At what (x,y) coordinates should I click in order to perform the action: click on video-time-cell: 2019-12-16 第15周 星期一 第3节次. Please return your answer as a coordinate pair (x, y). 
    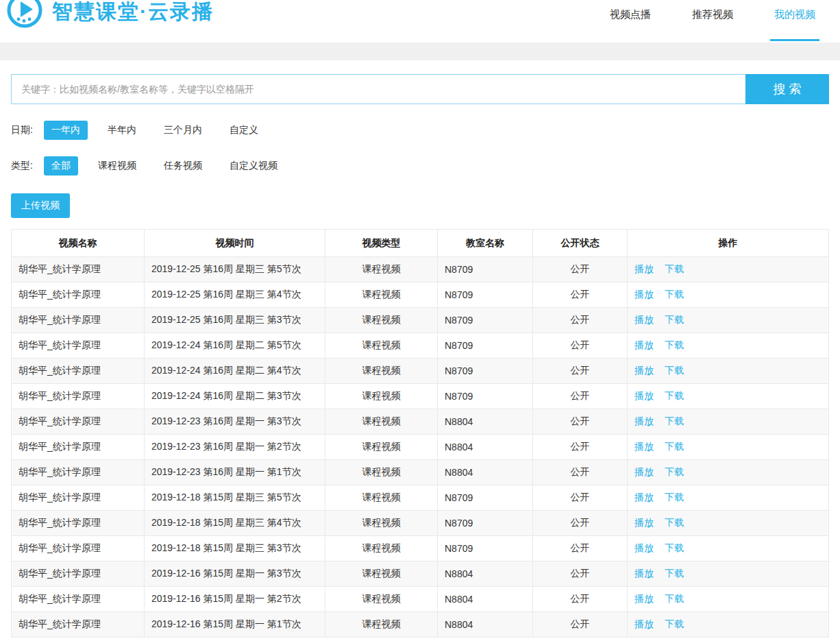
    Looking at the image, I should click on (235, 575).